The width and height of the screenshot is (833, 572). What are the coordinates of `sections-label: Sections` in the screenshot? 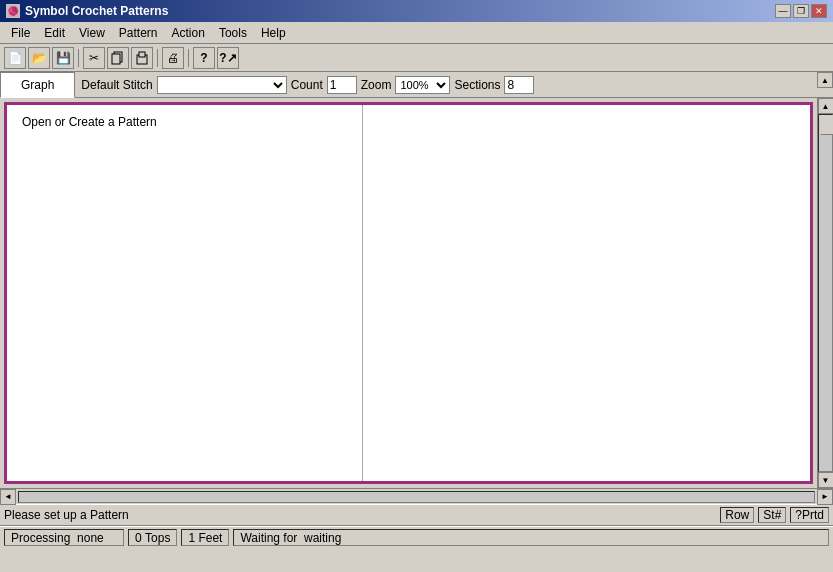 It's located at (477, 85).